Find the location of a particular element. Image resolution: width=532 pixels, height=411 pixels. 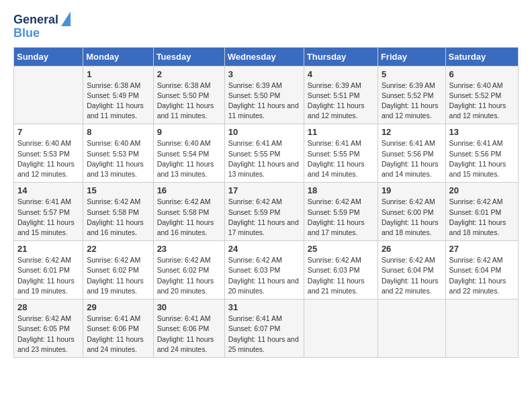

calendar-cell: 17Sunrise: 6:42 AMSunset: 5:59 PMDayligh… is located at coordinates (264, 212).